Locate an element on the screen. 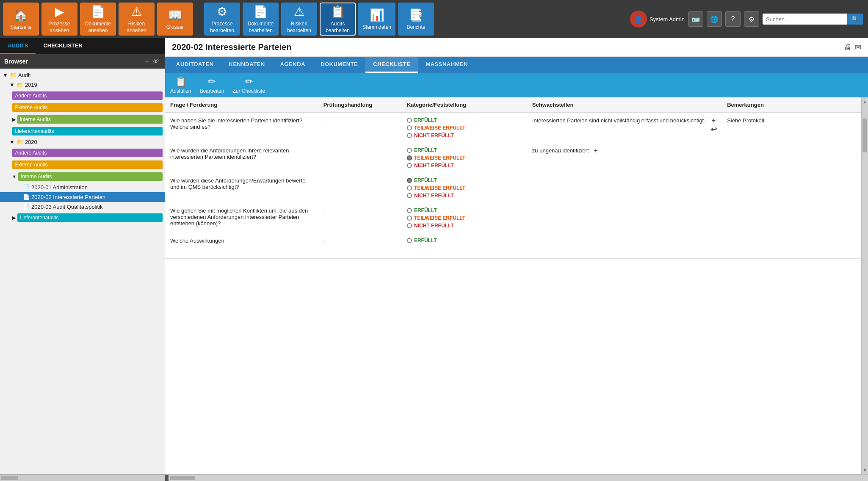 The image size is (868, 481). nav-stammdaten: 📊 Stammdaten is located at coordinates (377, 19).